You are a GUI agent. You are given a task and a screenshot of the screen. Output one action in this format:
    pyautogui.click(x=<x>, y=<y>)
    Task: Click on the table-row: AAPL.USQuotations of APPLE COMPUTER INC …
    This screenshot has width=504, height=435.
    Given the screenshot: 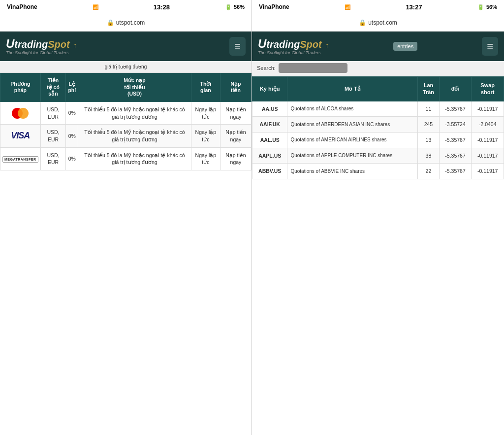 What is the action you would take?
    pyautogui.click(x=378, y=156)
    